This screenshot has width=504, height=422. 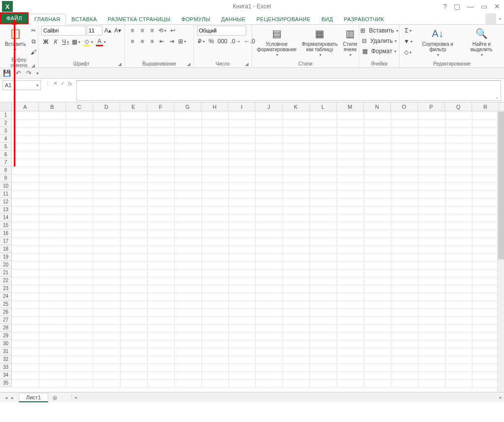 I want to click on sheet-nav-prev-icon: ◂, so click(x=6, y=398).